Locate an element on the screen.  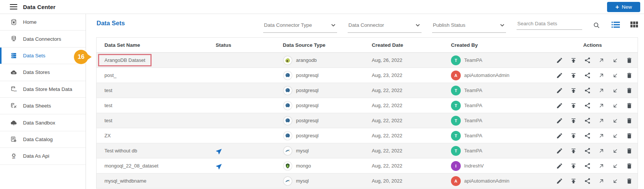
new-button: + New is located at coordinates (624, 7).